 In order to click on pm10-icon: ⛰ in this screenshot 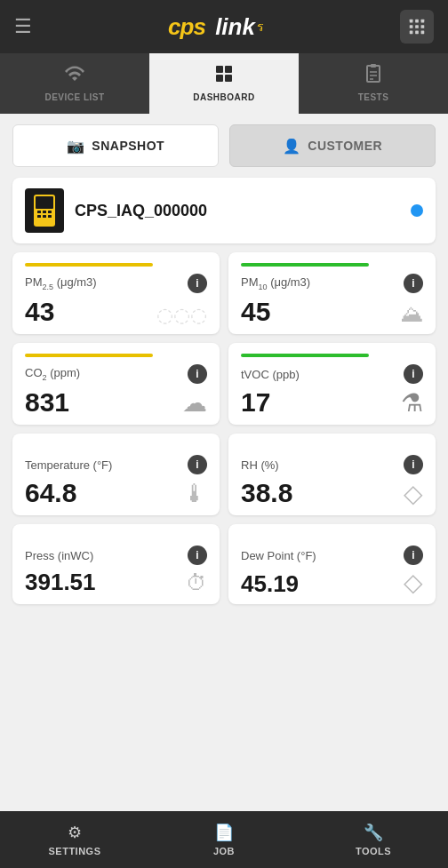, I will do `click(412, 314)`.